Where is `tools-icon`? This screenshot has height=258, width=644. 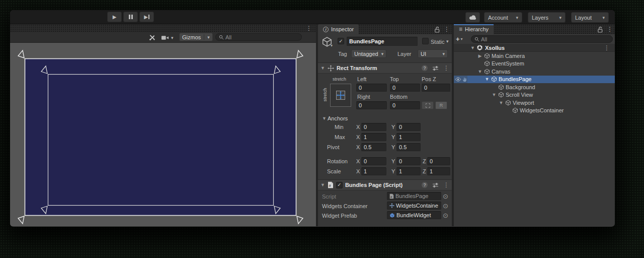 tools-icon is located at coordinates (152, 37).